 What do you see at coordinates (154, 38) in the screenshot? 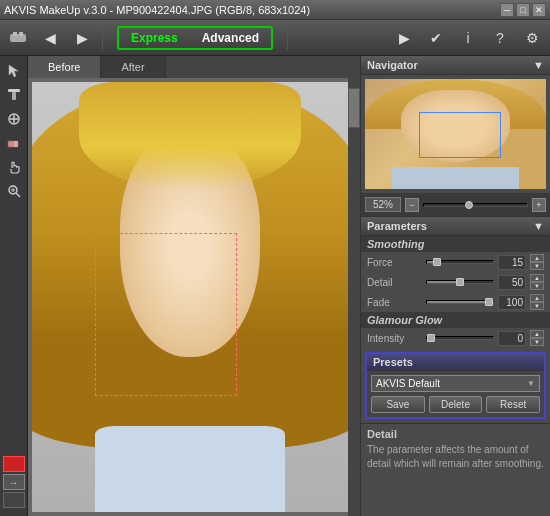
I see `mode-express-button: Express` at bounding box center [154, 38].